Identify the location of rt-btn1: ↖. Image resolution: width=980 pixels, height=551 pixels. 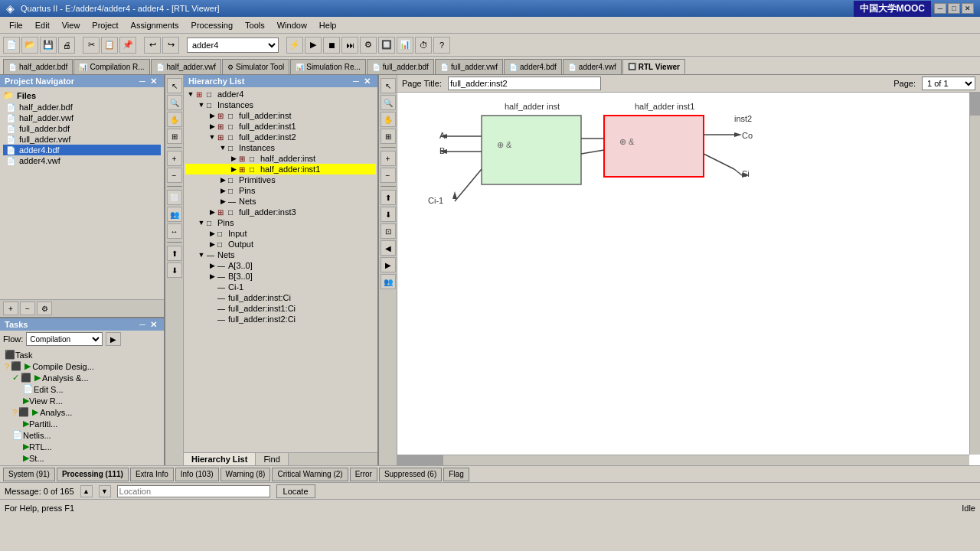
(388, 86).